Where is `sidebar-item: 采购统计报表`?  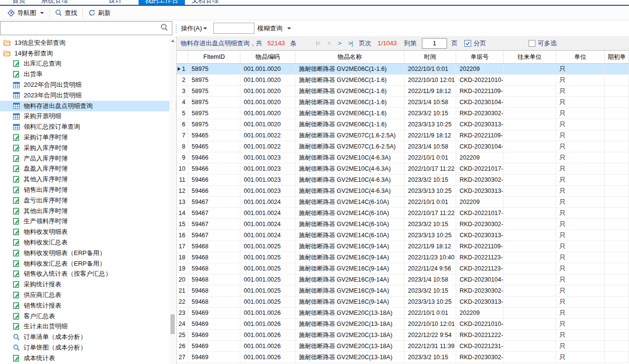 sidebar-item: 采购统计报表 is located at coordinates (88, 284).